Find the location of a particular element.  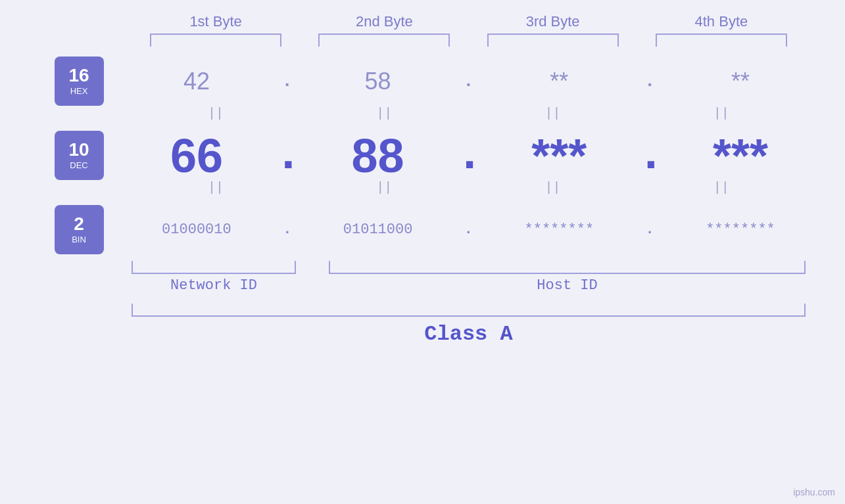

bin-val-1: 01000010 is located at coordinates (197, 230).